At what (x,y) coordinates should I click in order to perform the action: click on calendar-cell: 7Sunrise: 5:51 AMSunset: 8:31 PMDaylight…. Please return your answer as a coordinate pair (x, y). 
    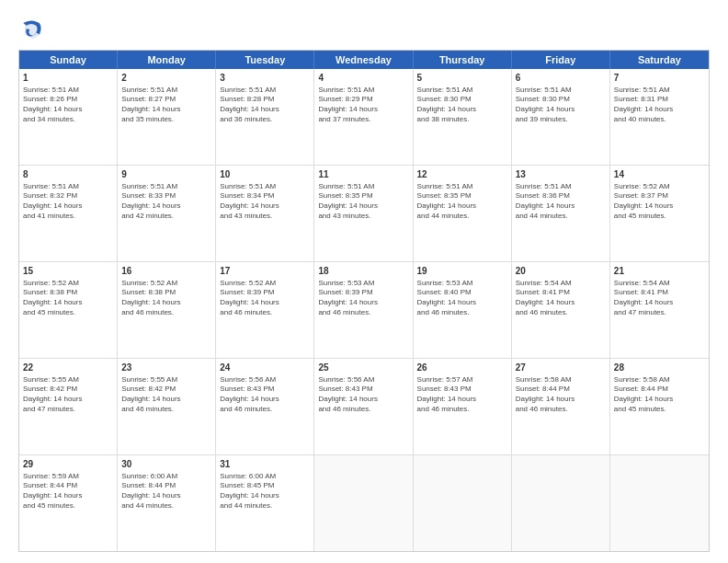
    Looking at the image, I should click on (660, 117).